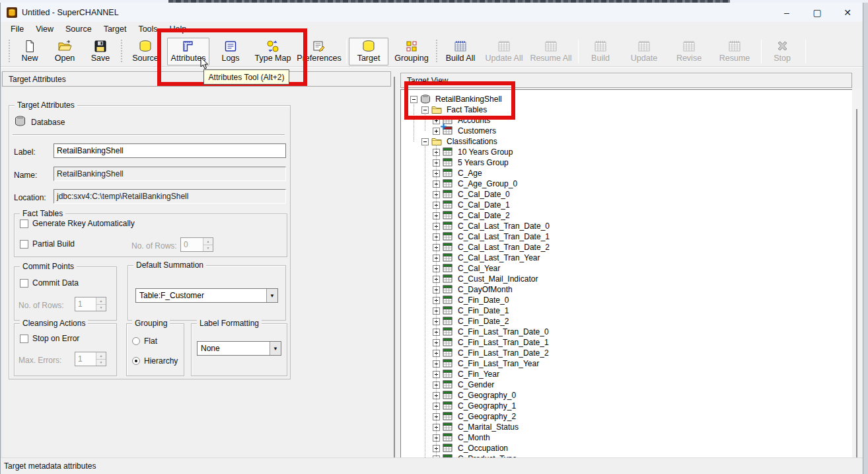 The height and width of the screenshot is (474, 868). I want to click on tree-item-10-years-group: 10 Years Group, so click(473, 152).